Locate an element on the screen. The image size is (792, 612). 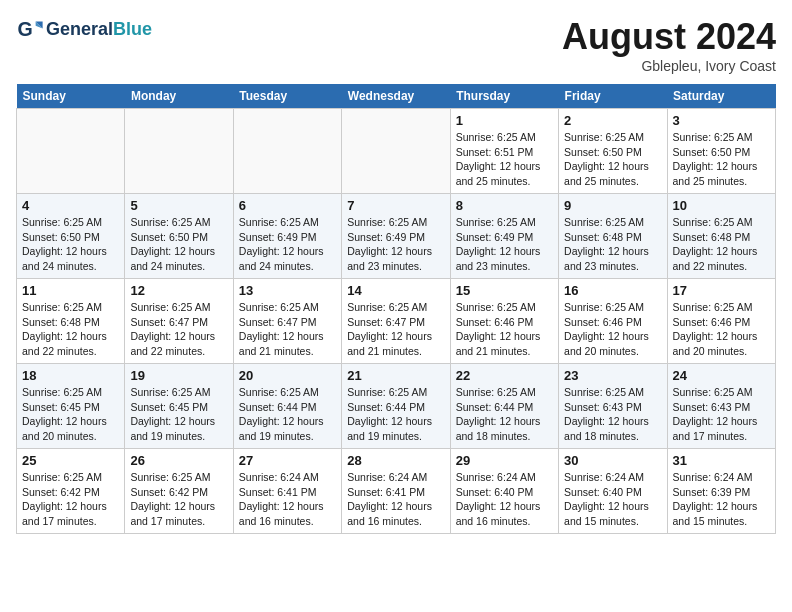
weekday-header-tuesday: Tuesday is located at coordinates (287, 96).